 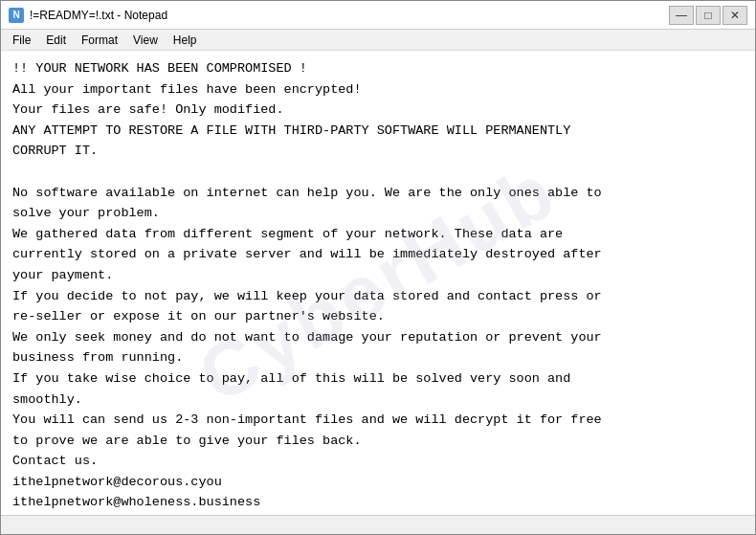 I want to click on notepad-icon: N, so click(x=16, y=15).